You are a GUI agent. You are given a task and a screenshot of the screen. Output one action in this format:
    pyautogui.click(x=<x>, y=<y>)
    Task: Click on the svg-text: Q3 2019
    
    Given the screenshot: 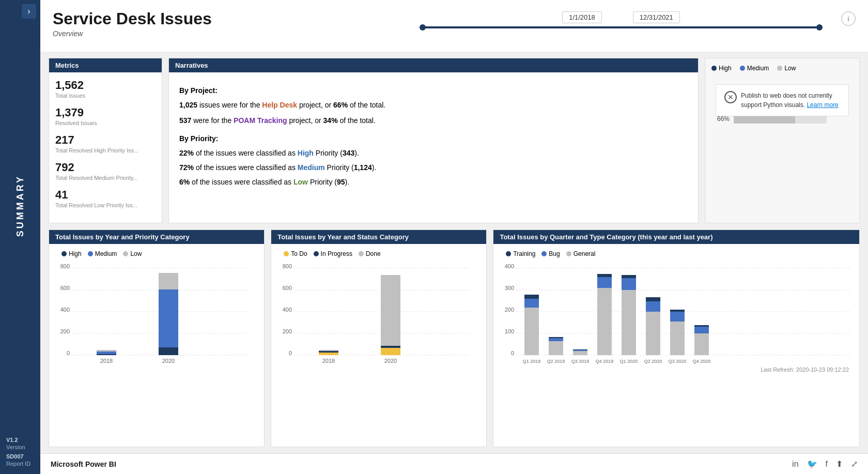 What is the action you would take?
    pyautogui.click(x=581, y=361)
    